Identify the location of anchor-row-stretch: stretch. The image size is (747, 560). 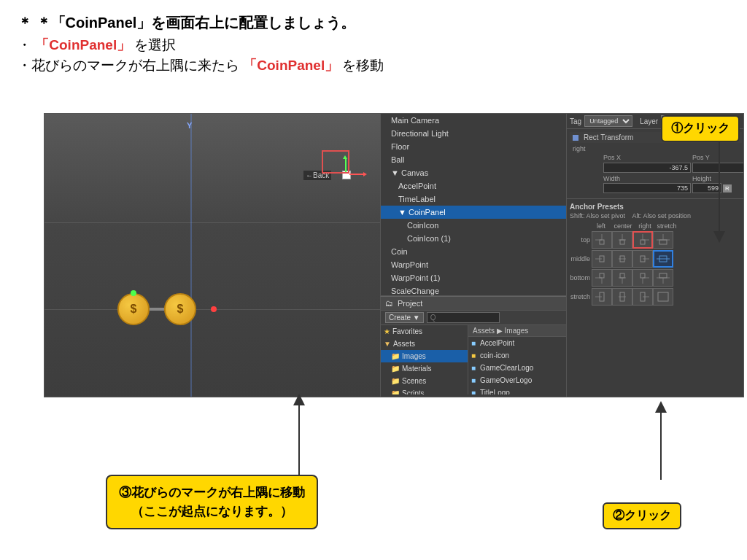
(656, 297).